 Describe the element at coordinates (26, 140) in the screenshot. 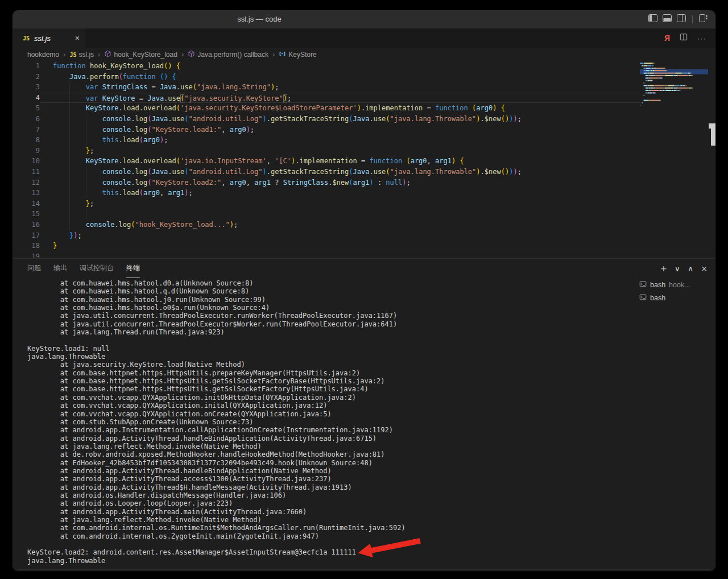

I see `line-number: 8` at that location.